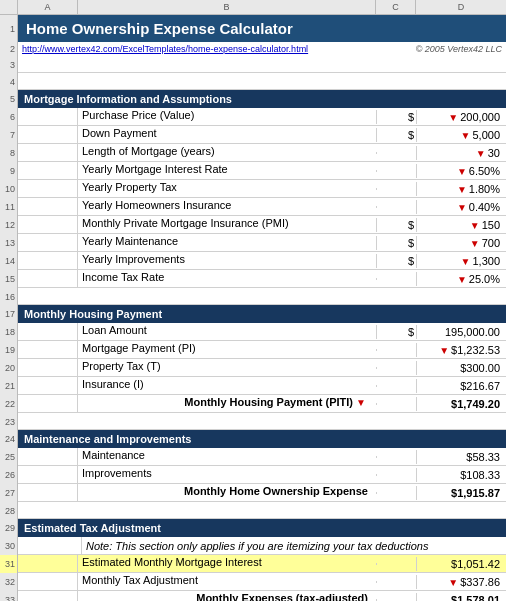  Describe the element at coordinates (461, 117) in the screenshot. I see `value-purchase-price: ▼200,000` at that location.